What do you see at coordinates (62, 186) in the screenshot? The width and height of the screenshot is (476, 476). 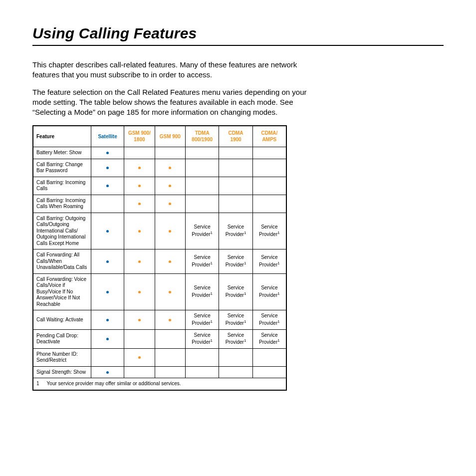 I see `feature-cell: Call Barring: Incoming Calls` at bounding box center [62, 186].